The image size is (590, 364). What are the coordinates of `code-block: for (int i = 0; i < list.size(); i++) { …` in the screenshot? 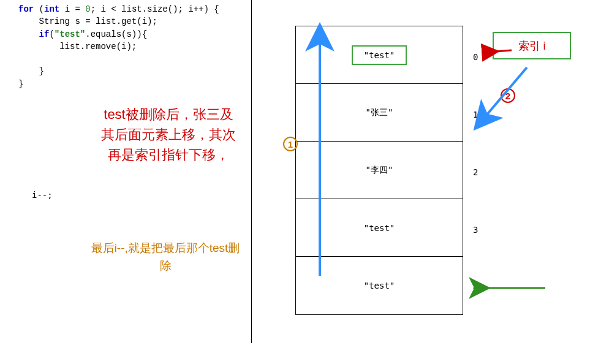 It's located at (135, 47).